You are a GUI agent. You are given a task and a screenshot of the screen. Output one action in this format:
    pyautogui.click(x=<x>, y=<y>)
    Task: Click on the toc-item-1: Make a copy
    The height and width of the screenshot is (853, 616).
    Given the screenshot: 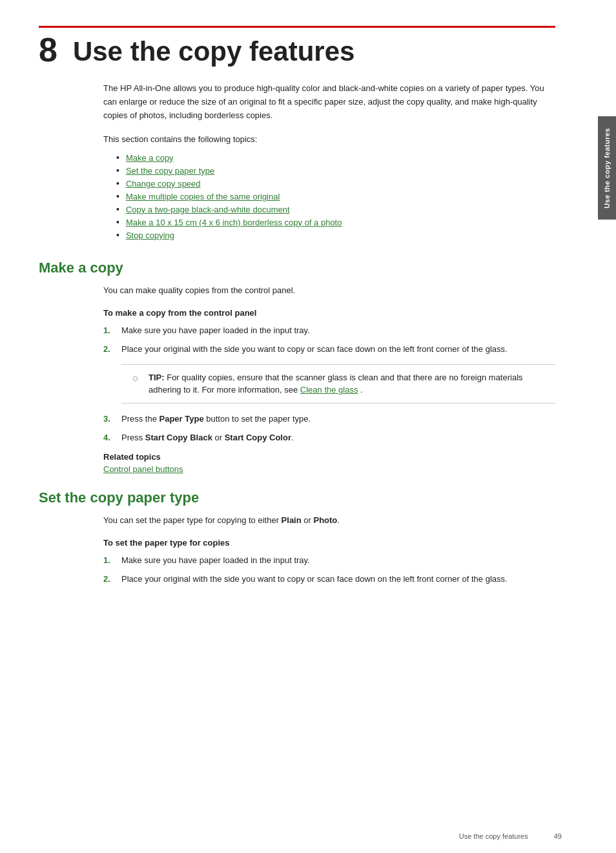 What is the action you would take?
    pyautogui.click(x=336, y=158)
    